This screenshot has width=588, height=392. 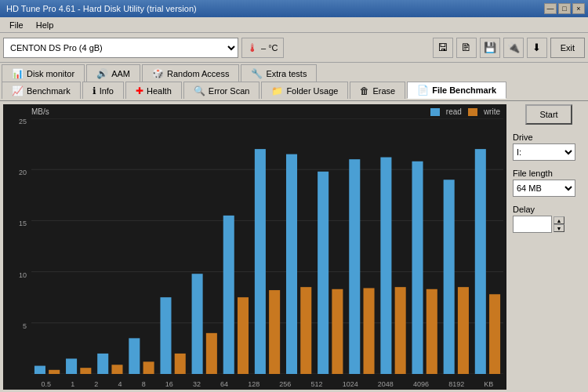 What do you see at coordinates (423, 90) in the screenshot?
I see `file-benchmark-icon: 📄` at bounding box center [423, 90].